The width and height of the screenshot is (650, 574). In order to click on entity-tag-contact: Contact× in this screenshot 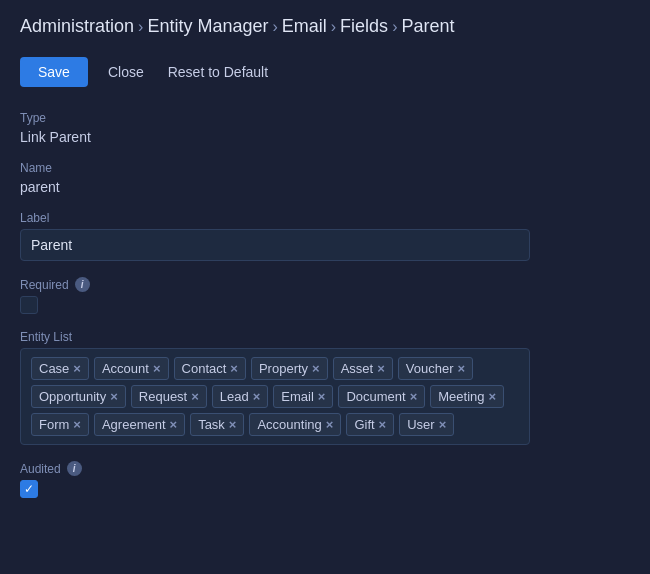, I will do `click(210, 368)`.